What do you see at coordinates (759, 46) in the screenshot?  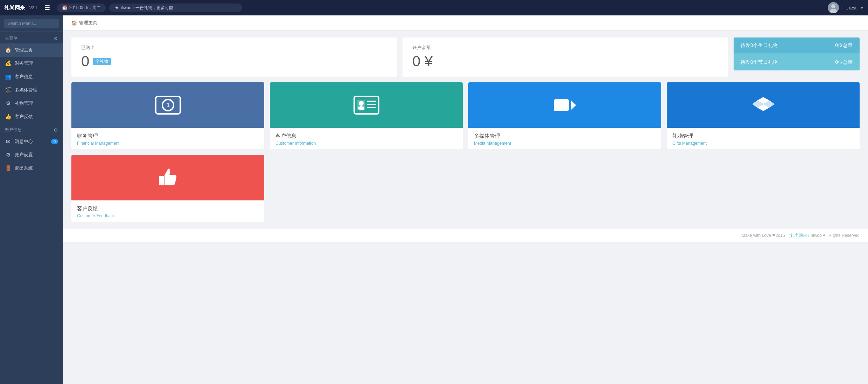 I see `stats-birthday-label: 待发0个生日礼物` at bounding box center [759, 46].